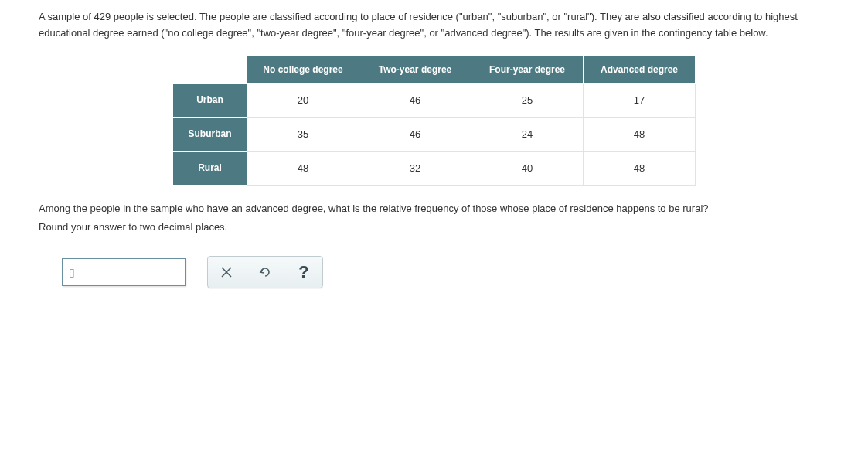 The width and height of the screenshot is (868, 450). Describe the element at coordinates (640, 70) in the screenshot. I see `col-header: Advanced degree` at that location.